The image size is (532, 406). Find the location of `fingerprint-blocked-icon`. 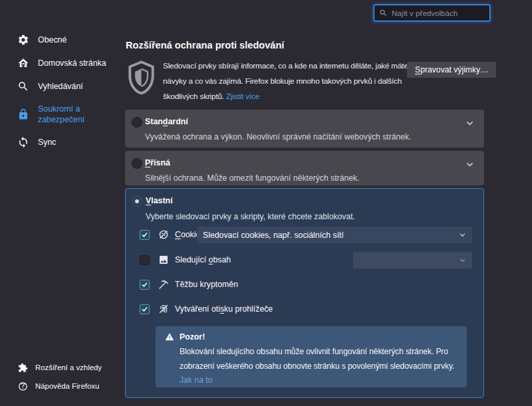

fingerprint-blocked-icon is located at coordinates (164, 309).